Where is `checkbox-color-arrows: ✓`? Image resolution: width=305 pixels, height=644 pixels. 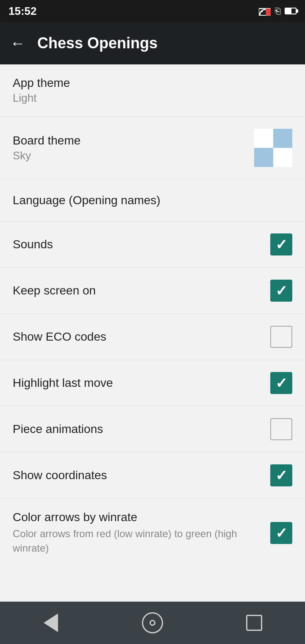
checkbox-color-arrows: ✓ is located at coordinates (281, 533).